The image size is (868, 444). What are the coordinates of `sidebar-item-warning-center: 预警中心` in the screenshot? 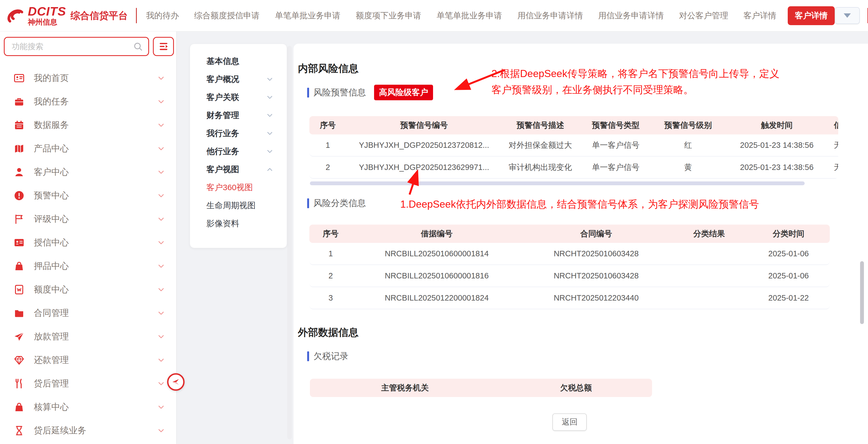 It's located at (88, 196).